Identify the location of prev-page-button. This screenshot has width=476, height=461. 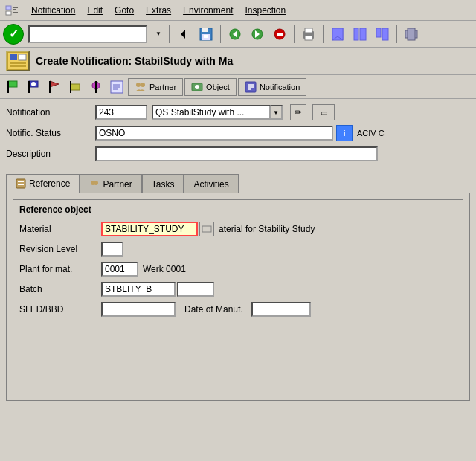
(235, 34).